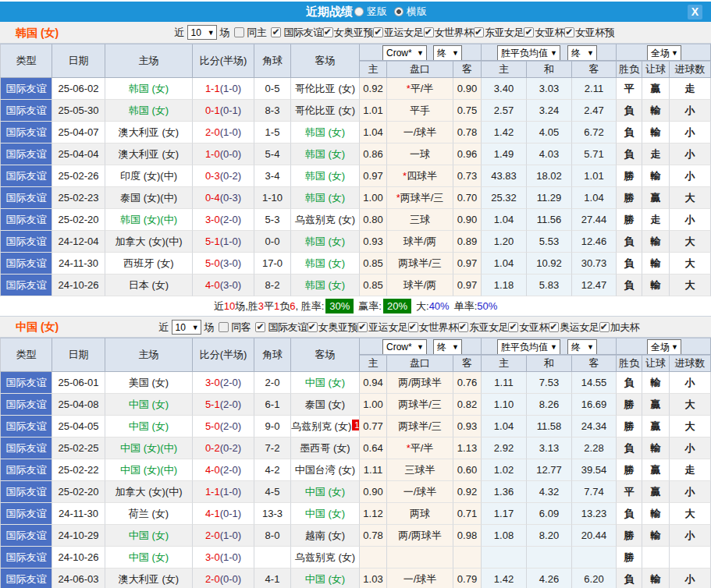  What do you see at coordinates (356, 12) in the screenshot?
I see `title-bar: 近期战绩 竖版 横版 X` at bounding box center [356, 12].